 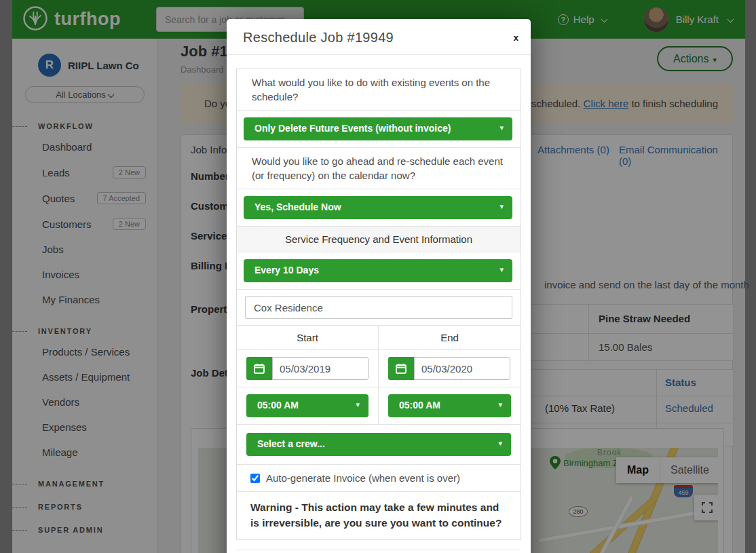 I want to click on end-time-select: 05:00 AM ▾, so click(x=449, y=406).